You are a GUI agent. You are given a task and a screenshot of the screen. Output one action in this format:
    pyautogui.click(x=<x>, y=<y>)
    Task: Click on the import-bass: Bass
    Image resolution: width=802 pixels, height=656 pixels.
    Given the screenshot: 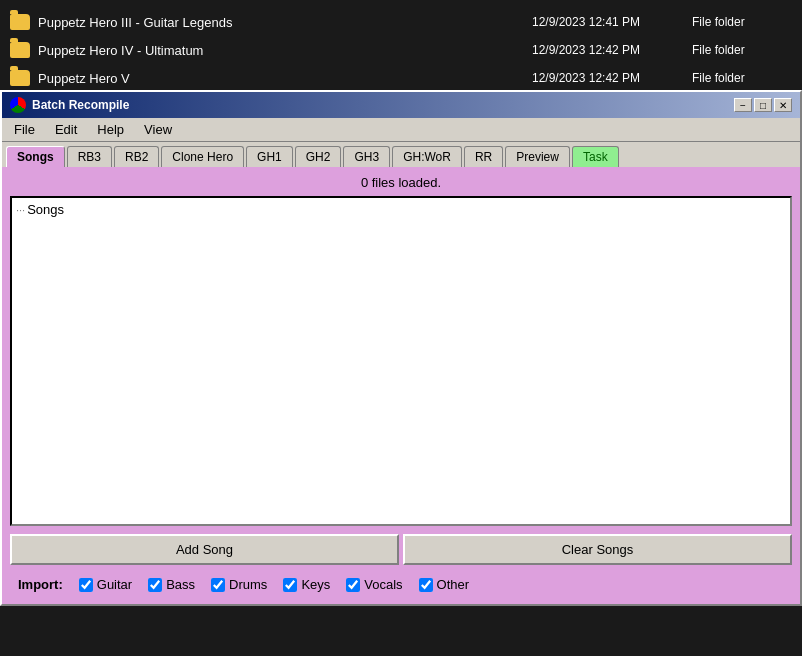 What is the action you would take?
    pyautogui.click(x=172, y=584)
    